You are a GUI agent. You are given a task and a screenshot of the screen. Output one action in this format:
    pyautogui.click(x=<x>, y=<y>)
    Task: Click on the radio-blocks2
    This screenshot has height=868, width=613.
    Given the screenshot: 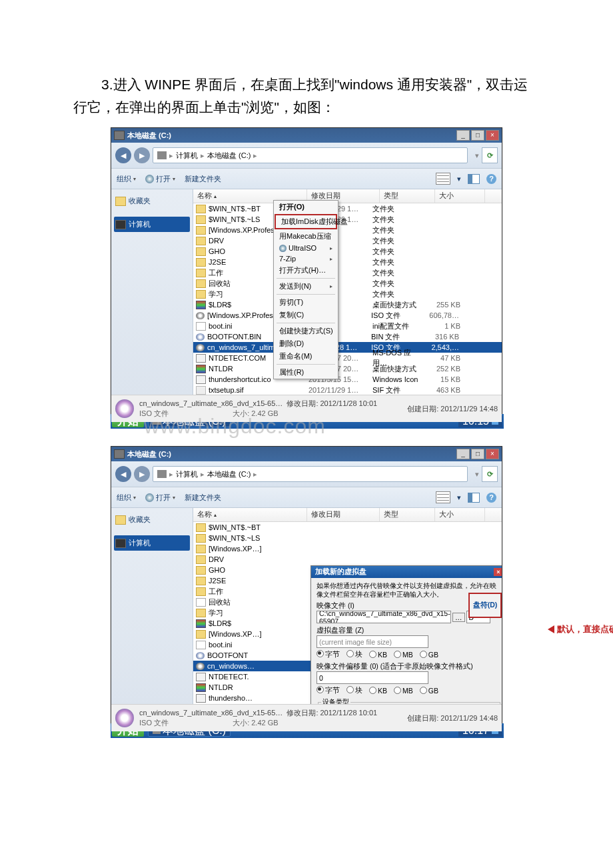 What is the action you would take?
    pyautogui.click(x=350, y=689)
    